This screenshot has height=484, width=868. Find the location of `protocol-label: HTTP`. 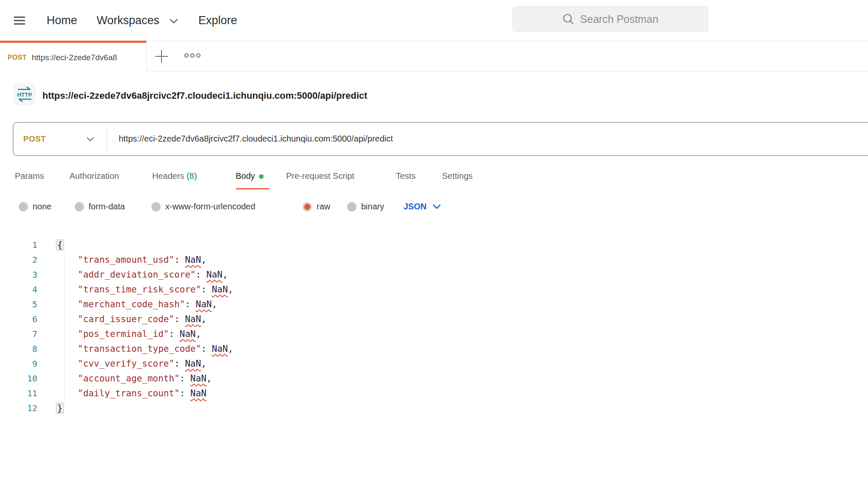

protocol-label: HTTP is located at coordinates (25, 95).